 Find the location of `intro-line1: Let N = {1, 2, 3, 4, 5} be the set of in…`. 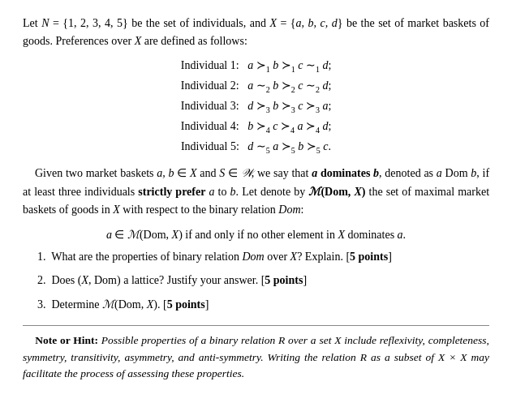

intro-line1: Let N = {1, 2, 3, 4, 5} be the set of in… is located at coordinates (256, 32).